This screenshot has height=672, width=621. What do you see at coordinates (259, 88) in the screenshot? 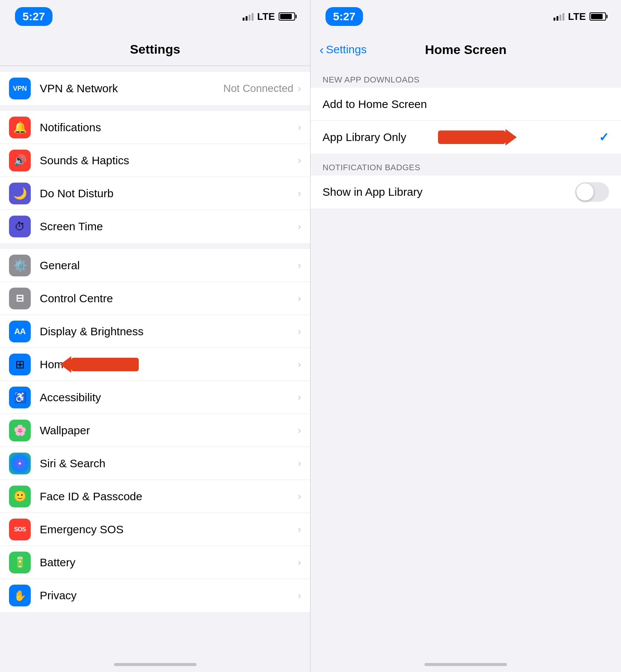
I see `vpn-value: Not Connected` at bounding box center [259, 88].